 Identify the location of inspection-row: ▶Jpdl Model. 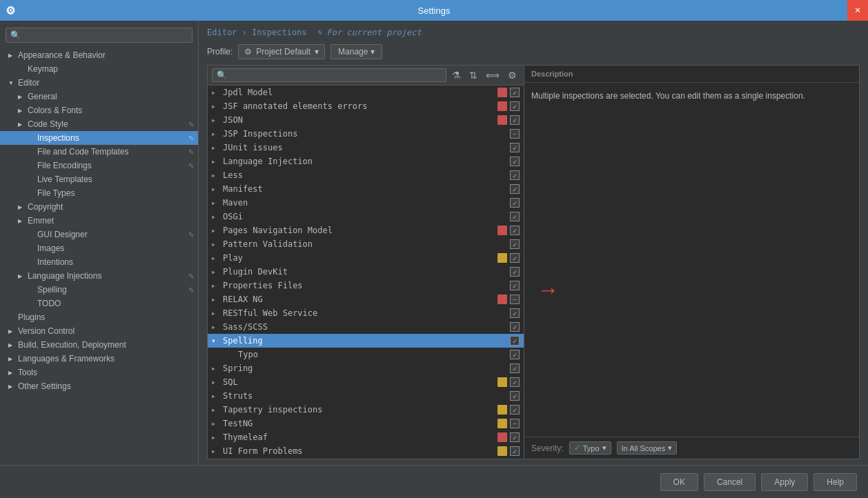
(366, 92).